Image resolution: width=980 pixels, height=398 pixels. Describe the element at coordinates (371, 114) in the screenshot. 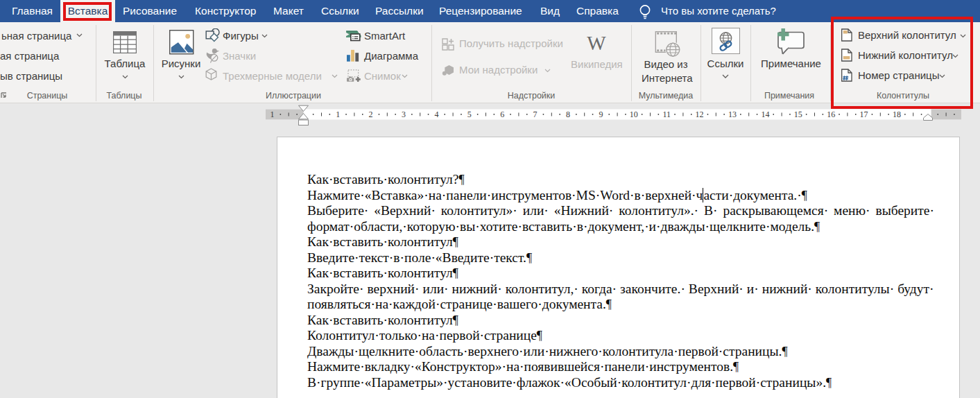

I see `svg-text: 2` at that location.